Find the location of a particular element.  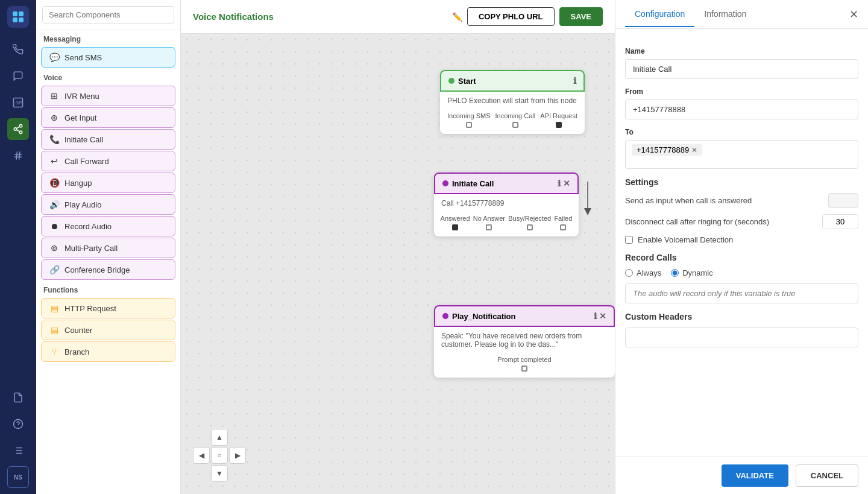

tab-configuration: Configuration is located at coordinates (659, 14).